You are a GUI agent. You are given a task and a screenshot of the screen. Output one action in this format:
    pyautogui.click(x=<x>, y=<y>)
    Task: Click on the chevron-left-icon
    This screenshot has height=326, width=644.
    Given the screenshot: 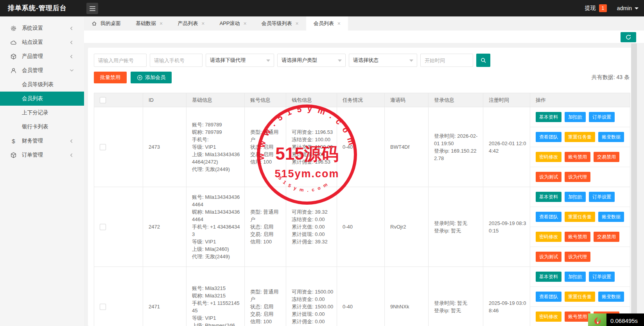 What is the action you would take?
    pyautogui.click(x=72, y=56)
    